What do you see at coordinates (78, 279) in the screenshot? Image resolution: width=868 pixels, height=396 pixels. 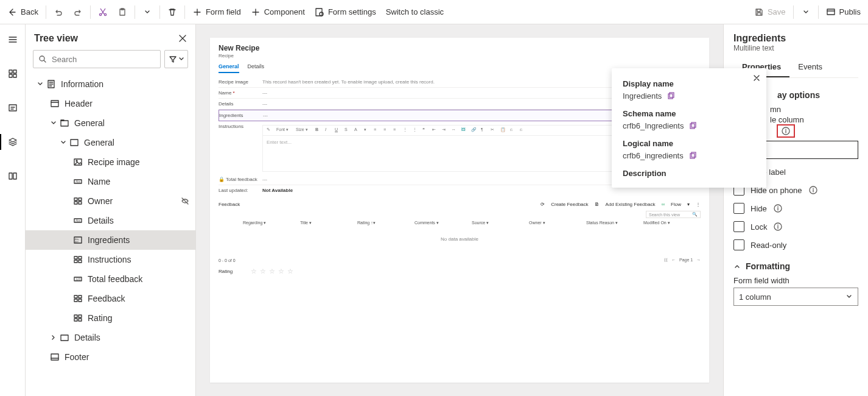 I see `number-icon: 123` at bounding box center [78, 279].